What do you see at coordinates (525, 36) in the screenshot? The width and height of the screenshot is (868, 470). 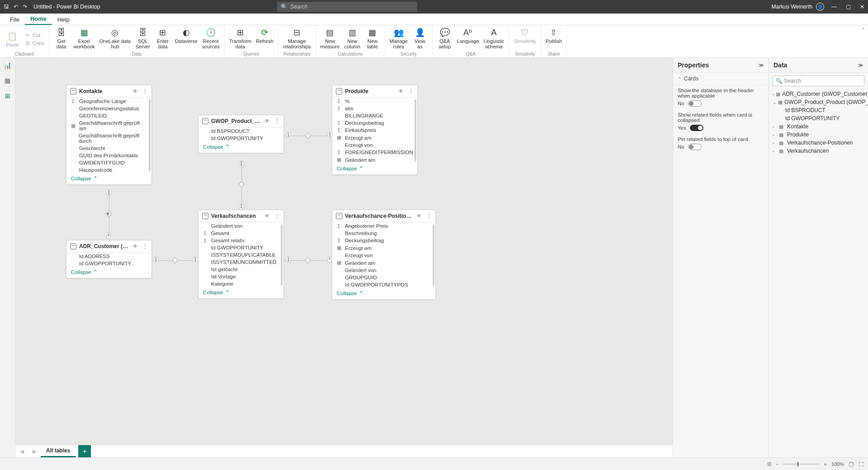 I see `sensitivity-button: 🛡Sensitivity` at bounding box center [525, 36].